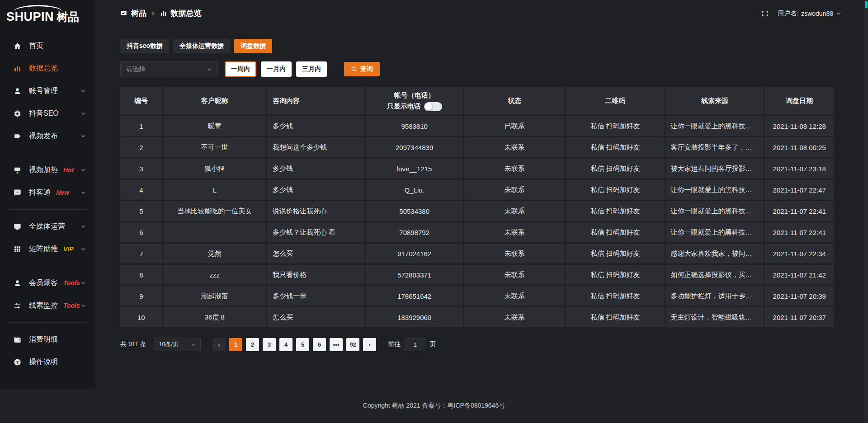  I want to click on phone-only-toggle, so click(433, 107).